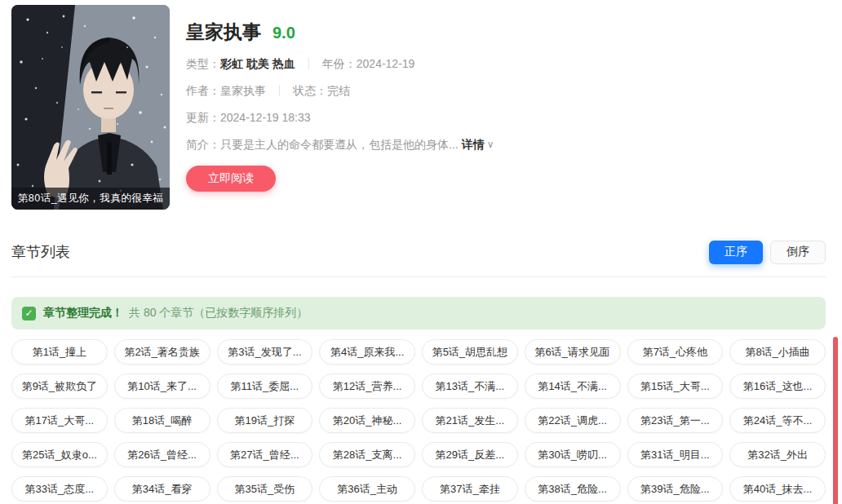  I want to click on intro-label: 简介：, so click(203, 144).